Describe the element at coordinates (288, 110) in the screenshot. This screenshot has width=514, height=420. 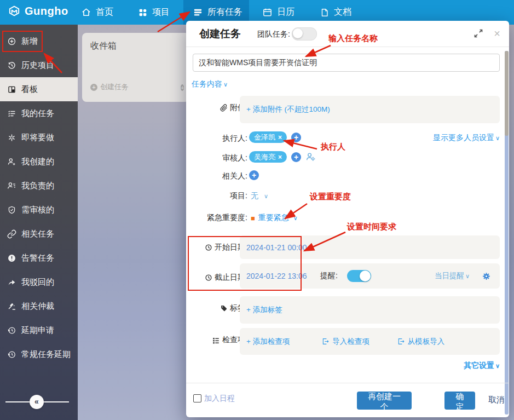
I see `add-attachment-link: + 添加附件 (不超过100M)` at that location.